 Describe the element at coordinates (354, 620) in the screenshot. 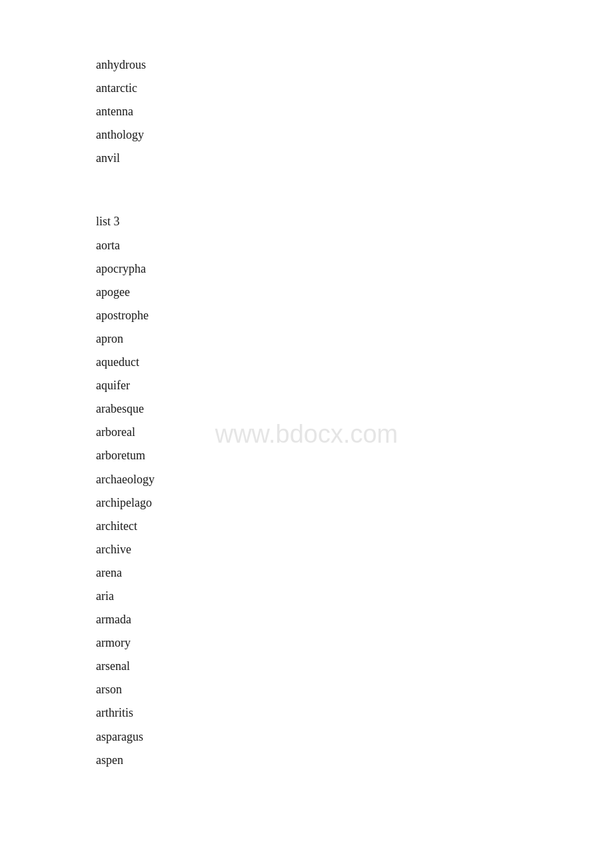

I see `list-item: armada` at that location.